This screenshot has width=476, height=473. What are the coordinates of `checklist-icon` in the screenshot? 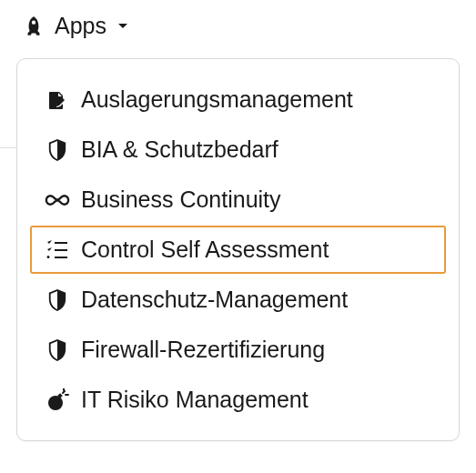 It's located at (57, 250).